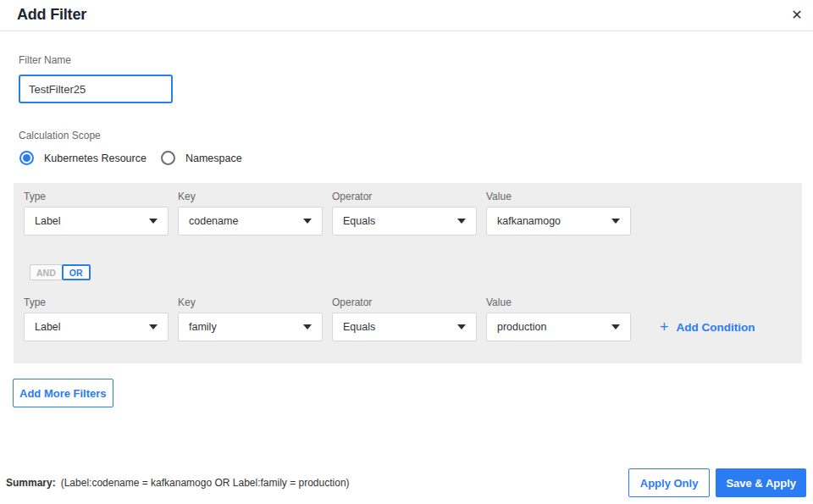 The height and width of the screenshot is (504, 813). Describe the element at coordinates (168, 158) in the screenshot. I see `radio-unselected-icon` at that location.